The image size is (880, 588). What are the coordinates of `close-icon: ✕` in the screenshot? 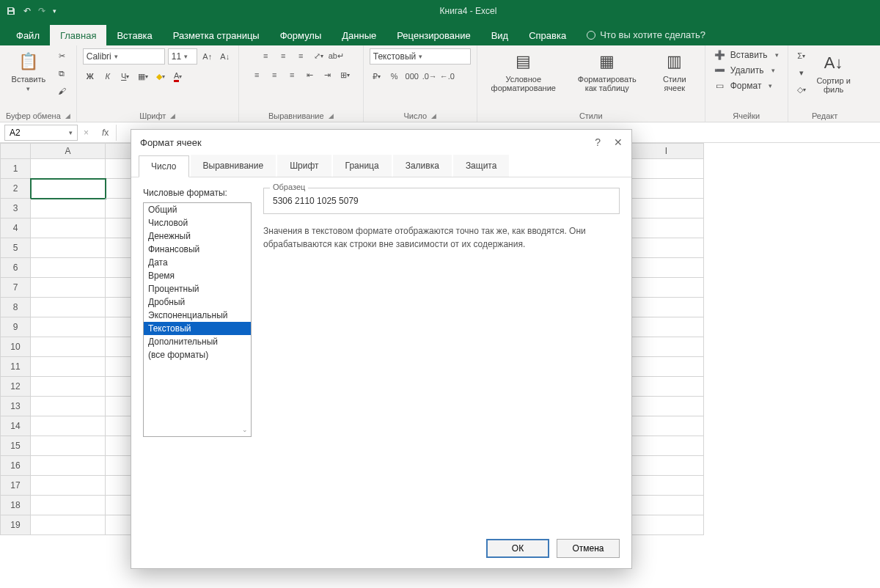 It's located at (618, 142).